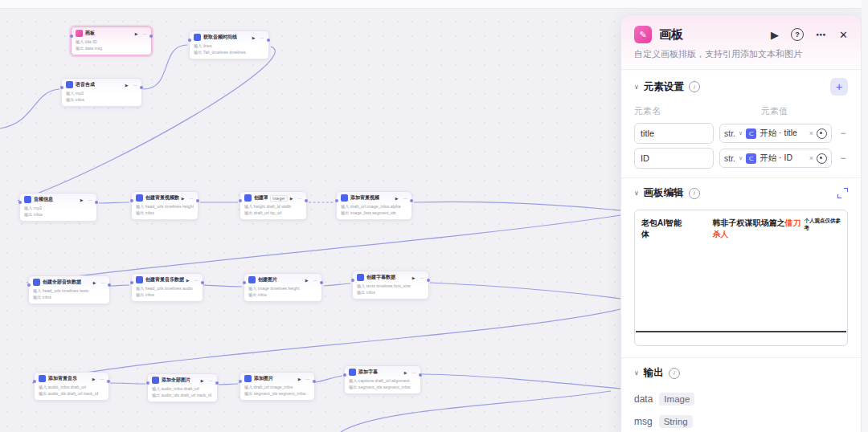 The height and width of the screenshot is (432, 868). Describe the element at coordinates (783, 158) in the screenshot. I see `variable-ref-value: 开始 · ID` at that location.